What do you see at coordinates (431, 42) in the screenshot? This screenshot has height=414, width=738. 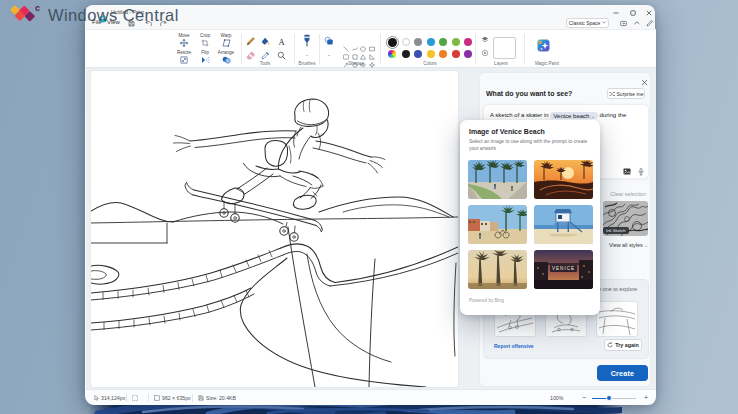 I see `color-swatch-blue` at bounding box center [431, 42].